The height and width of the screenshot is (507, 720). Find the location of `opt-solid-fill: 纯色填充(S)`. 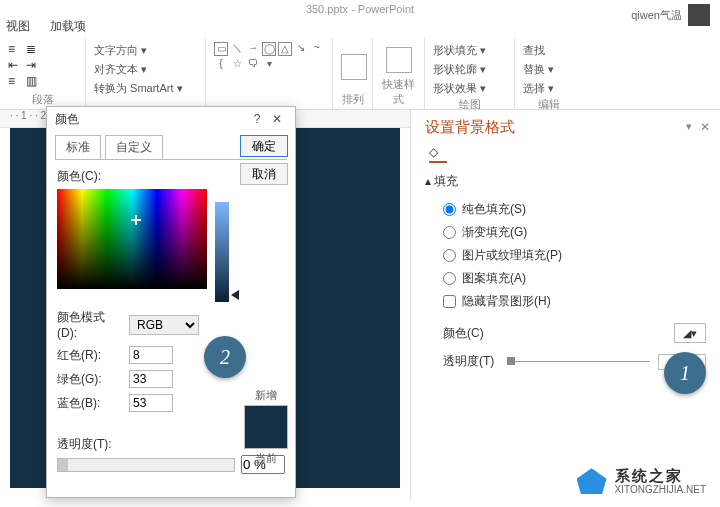

opt-solid-fill: 纯色填充(S) is located at coordinates (566, 210).